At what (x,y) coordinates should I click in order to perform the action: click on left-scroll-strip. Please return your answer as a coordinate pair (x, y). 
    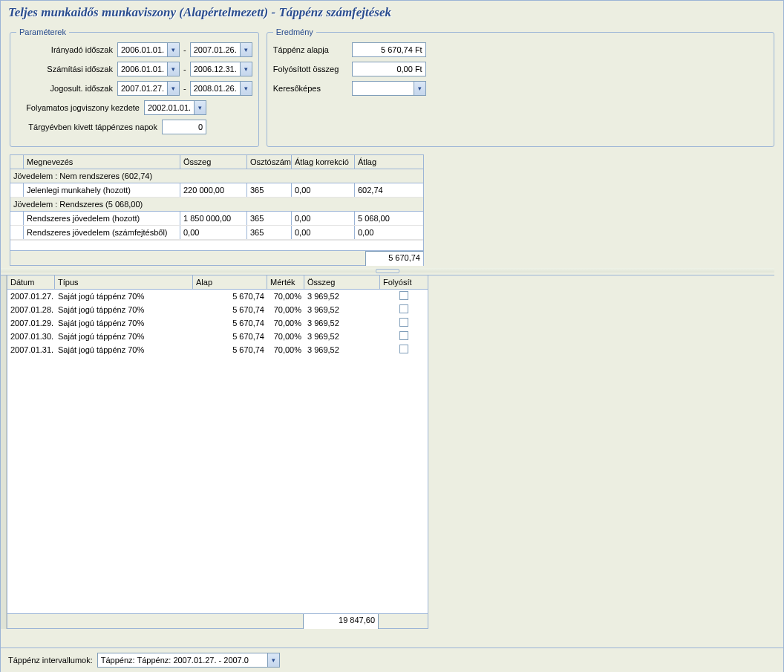
    Looking at the image, I should click on (4, 452).